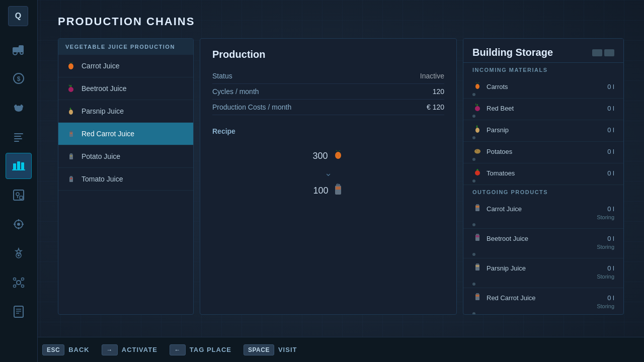 This screenshot has width=644, height=362. Describe the element at coordinates (126, 88) in the screenshot. I see `list-item-beetroot-juice: Beetroot Juice` at that location.